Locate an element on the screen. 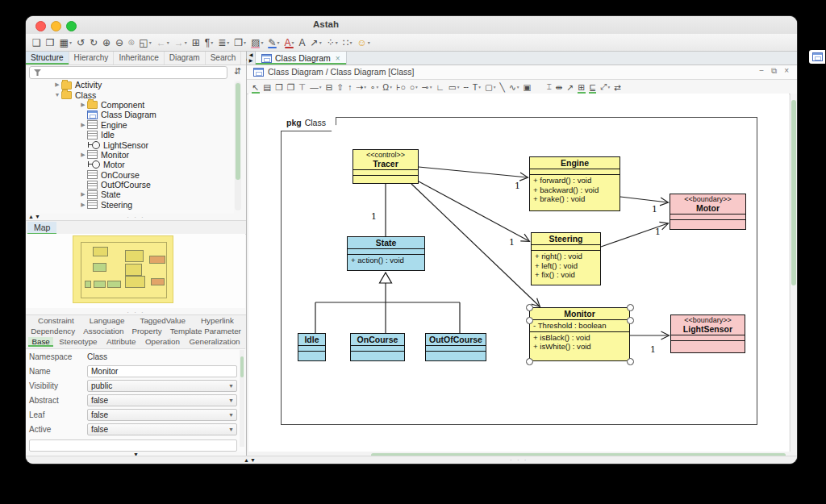 Image resolution: width=826 pixels, height=504 pixels. usecase-tool: Ω▾ is located at coordinates (387, 87).